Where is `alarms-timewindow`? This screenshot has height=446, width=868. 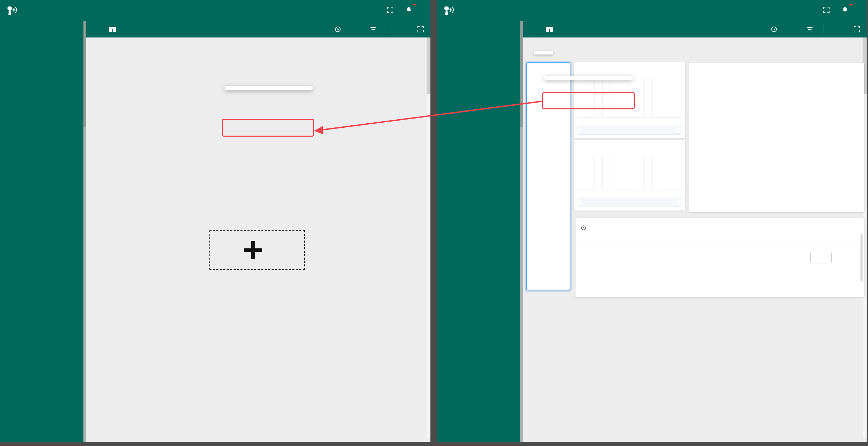
alarms-timewindow is located at coordinates (720, 226).